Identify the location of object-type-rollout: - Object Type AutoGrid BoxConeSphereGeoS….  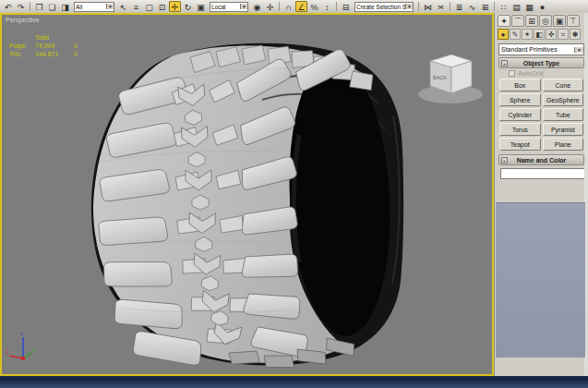
(541, 105).